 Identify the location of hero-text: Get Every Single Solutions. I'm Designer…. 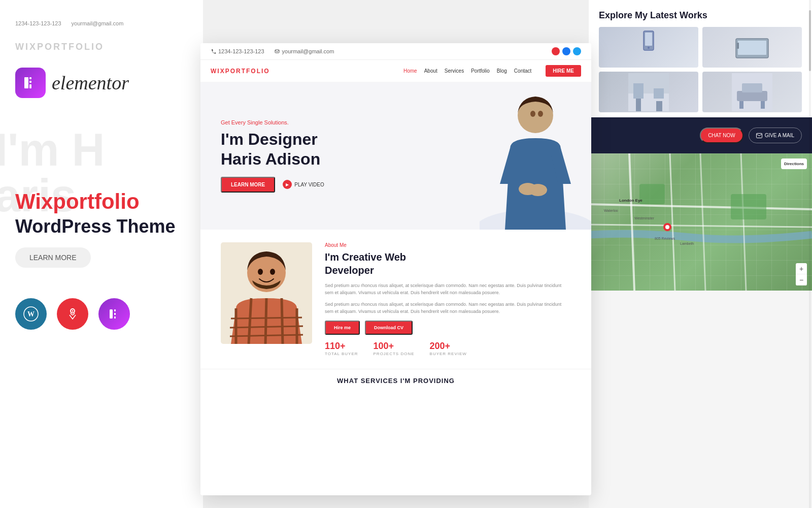
(396, 156).